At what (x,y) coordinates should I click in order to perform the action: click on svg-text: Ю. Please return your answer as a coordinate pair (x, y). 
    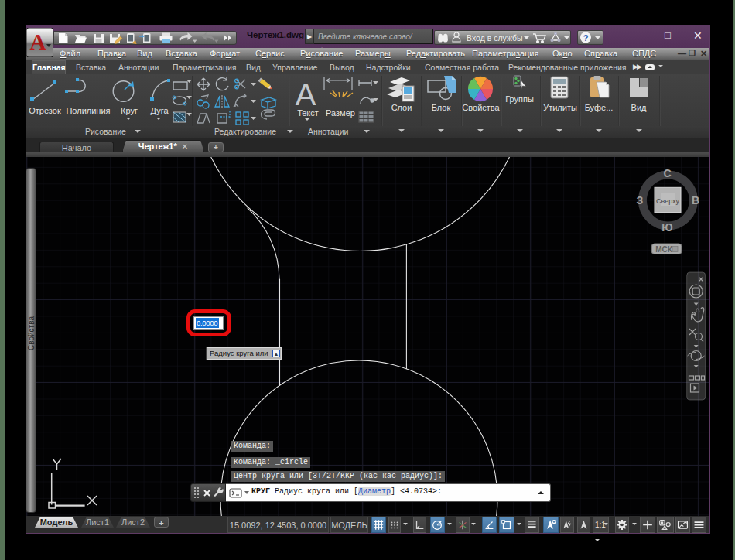
    Looking at the image, I should click on (667, 227).